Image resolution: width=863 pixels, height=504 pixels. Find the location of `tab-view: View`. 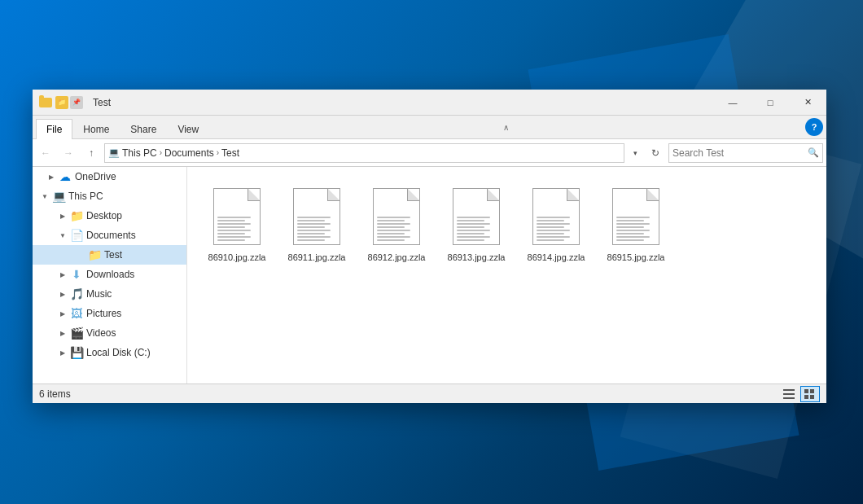

tab-view: View is located at coordinates (188, 129).